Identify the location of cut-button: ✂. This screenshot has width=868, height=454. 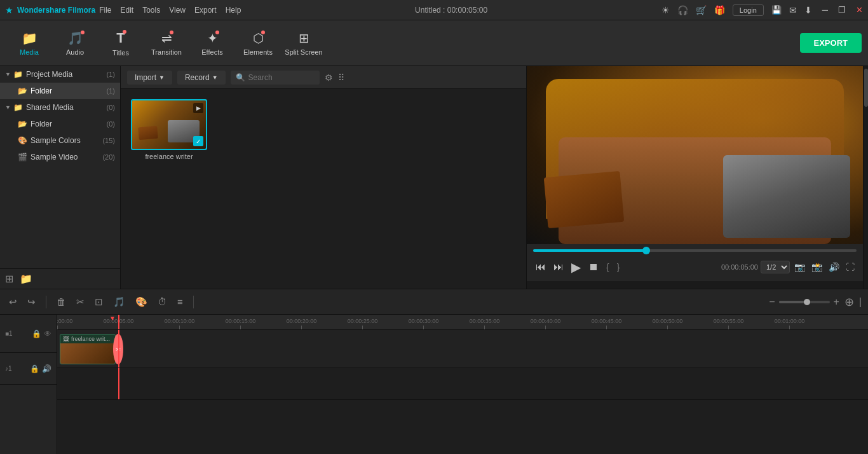
(80, 302).